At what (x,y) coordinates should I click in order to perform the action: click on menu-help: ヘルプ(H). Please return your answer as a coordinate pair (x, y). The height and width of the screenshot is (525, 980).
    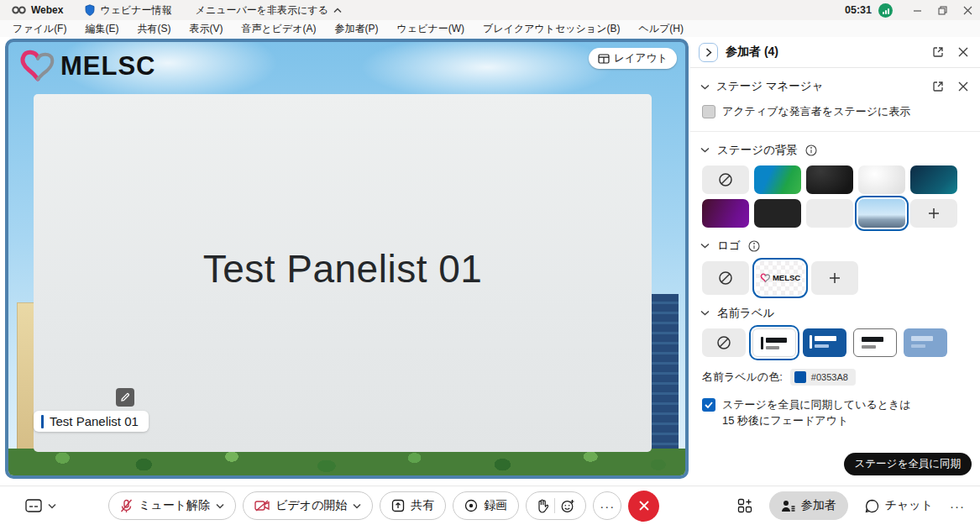
    Looking at the image, I should click on (661, 29).